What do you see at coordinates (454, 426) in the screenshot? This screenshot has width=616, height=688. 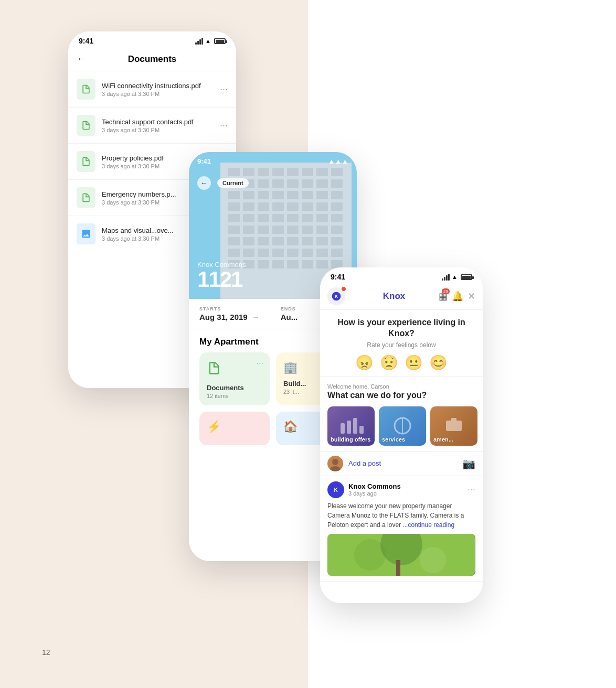 I see `category-amenities: amen...` at bounding box center [454, 426].